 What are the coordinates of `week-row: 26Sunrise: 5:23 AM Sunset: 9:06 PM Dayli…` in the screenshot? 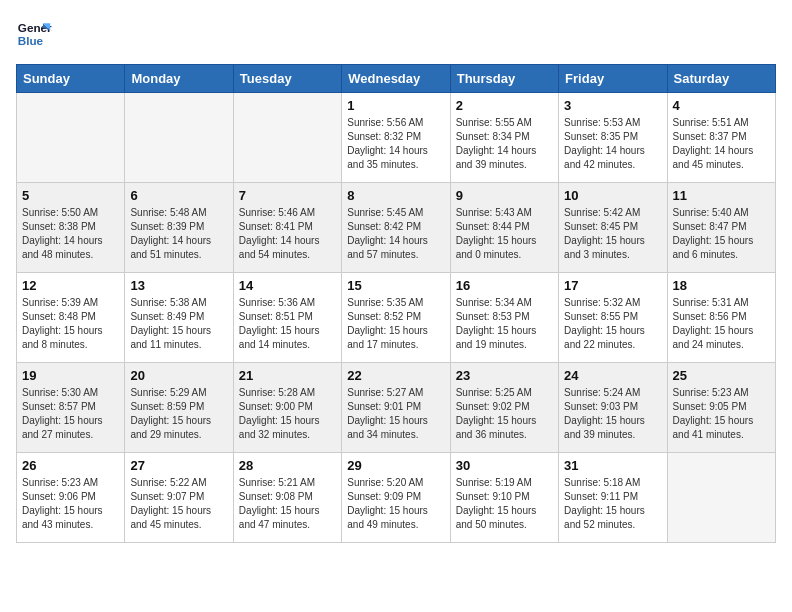 It's located at (396, 498).